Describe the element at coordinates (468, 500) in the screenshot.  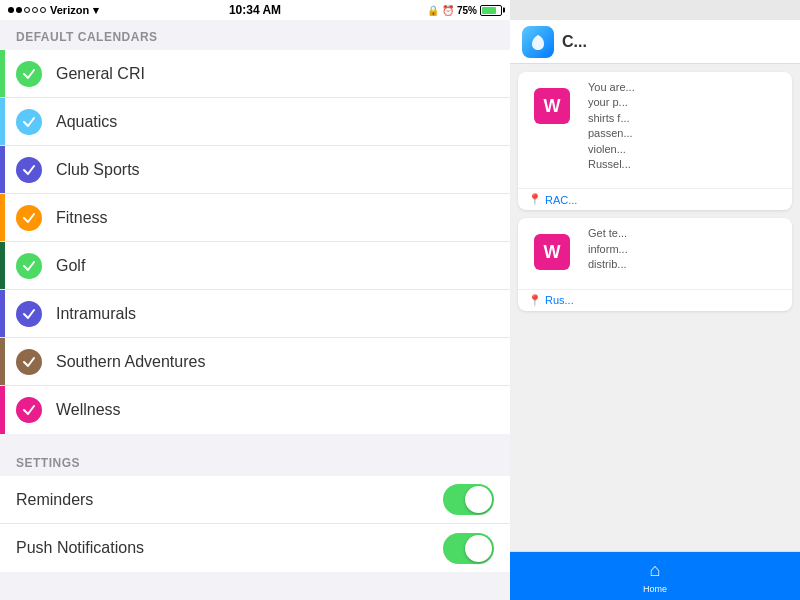
I see `reminders-toggle` at that location.